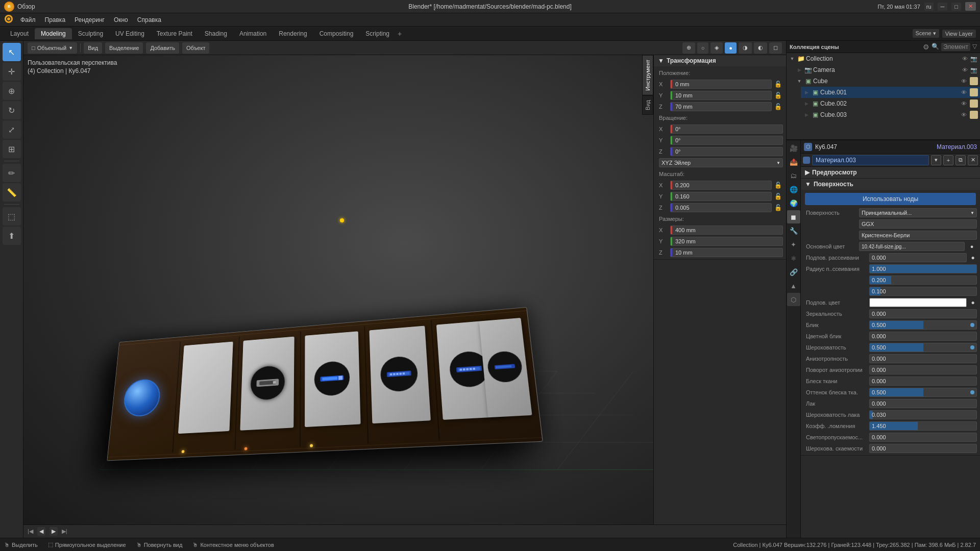 This screenshot has width=980, height=551. Describe the element at coordinates (923, 359) in the screenshot. I see `anisotropic-field: 0.000` at that location.